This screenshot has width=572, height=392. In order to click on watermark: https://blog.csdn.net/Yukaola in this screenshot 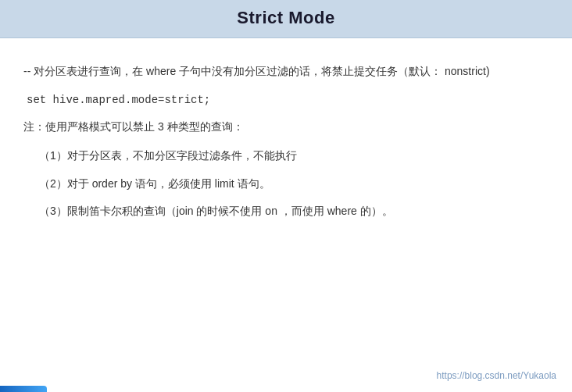, I will do `click(497, 376)`.